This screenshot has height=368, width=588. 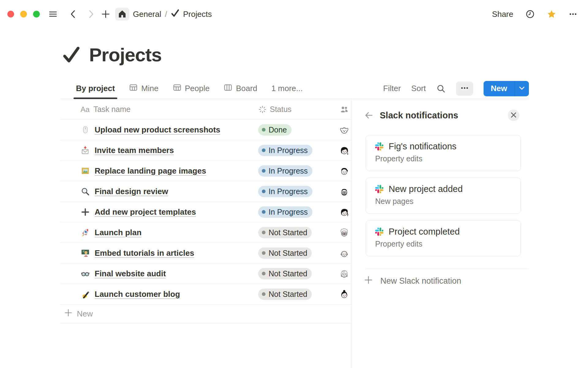 What do you see at coordinates (206, 212) in the screenshot?
I see `table-row: Add new project templates In Progress` at bounding box center [206, 212].